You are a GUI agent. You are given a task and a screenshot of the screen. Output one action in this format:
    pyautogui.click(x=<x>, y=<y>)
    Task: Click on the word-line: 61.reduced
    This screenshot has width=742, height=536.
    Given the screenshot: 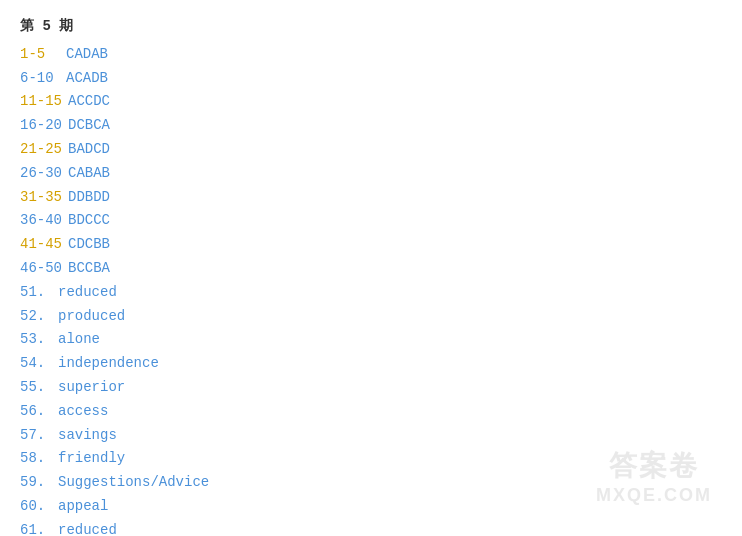 What is the action you would take?
    pyautogui.click(x=371, y=528)
    